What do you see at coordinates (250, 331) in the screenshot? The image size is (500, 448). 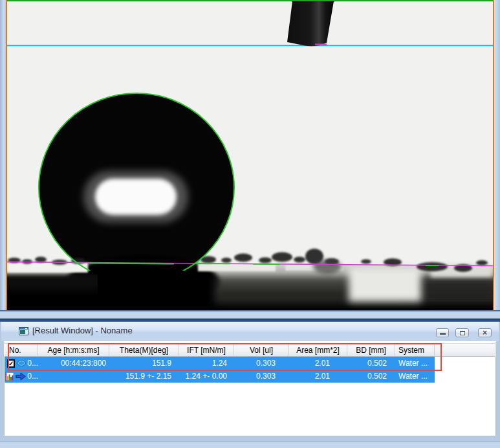 I see `result-window-titlebar: [Result Window] - Noname ×` at bounding box center [250, 331].